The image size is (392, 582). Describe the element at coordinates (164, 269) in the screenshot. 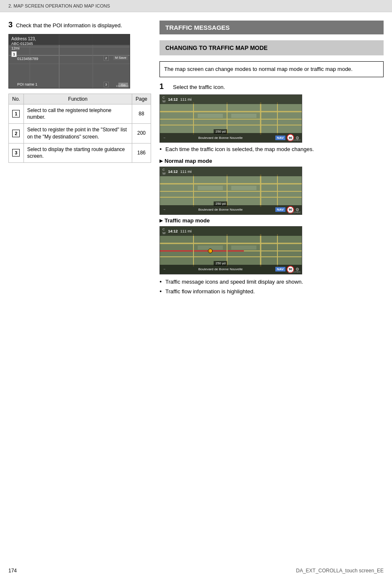

I see `map3-arrow-icon: →` at that location.